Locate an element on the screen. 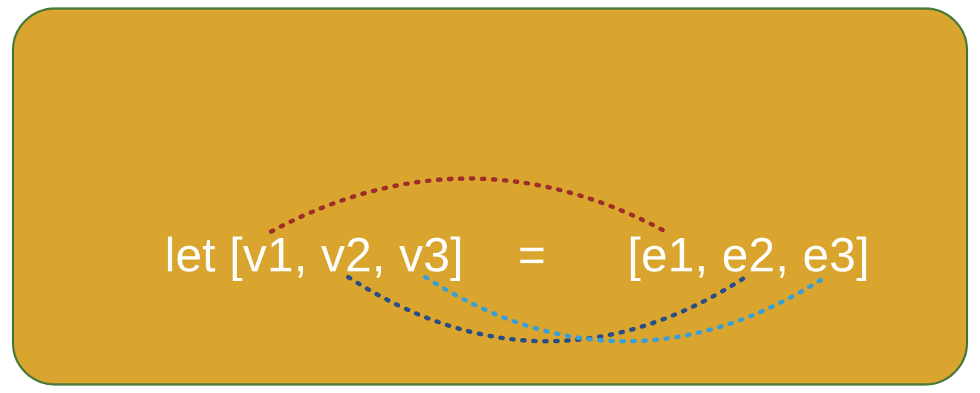 The width and height of the screenshot is (980, 393). comma-3: , is located at coordinates (708, 255).